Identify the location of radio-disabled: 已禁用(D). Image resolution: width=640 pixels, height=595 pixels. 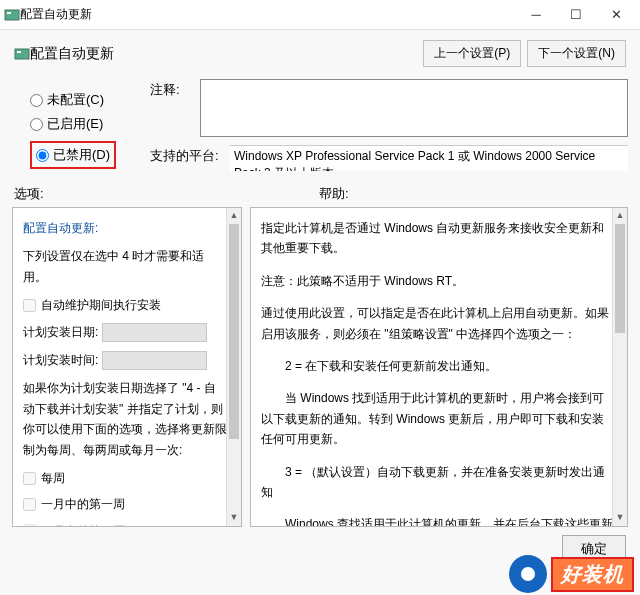
(73, 155).